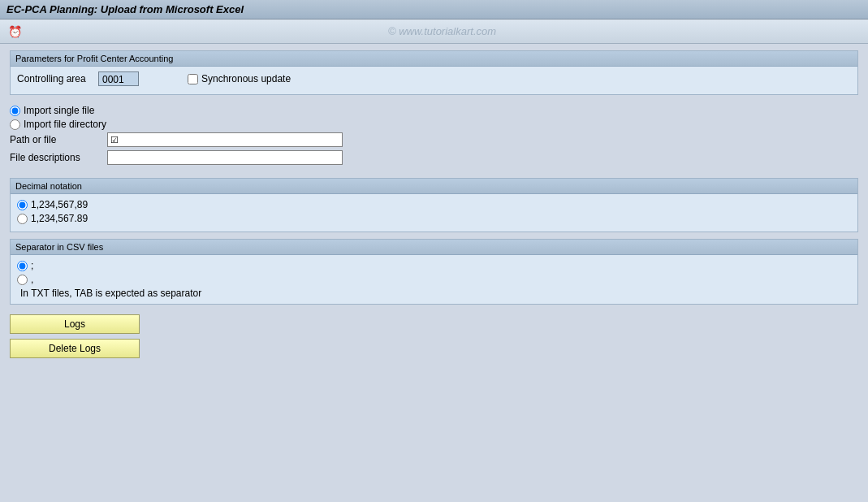 The image size is (868, 502). Describe the element at coordinates (434, 213) in the screenshot. I see `decimal-panel-body: 1,234,567,89 1,234,567.89` at that location.